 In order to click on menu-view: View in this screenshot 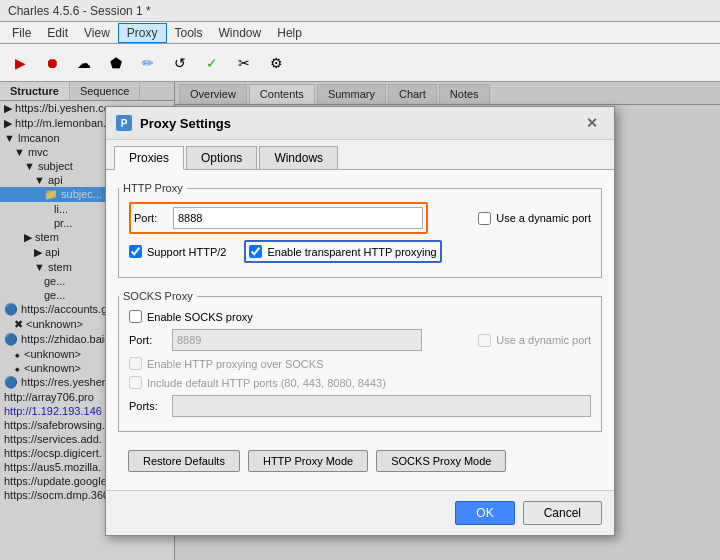, I will do `click(97, 33)`.